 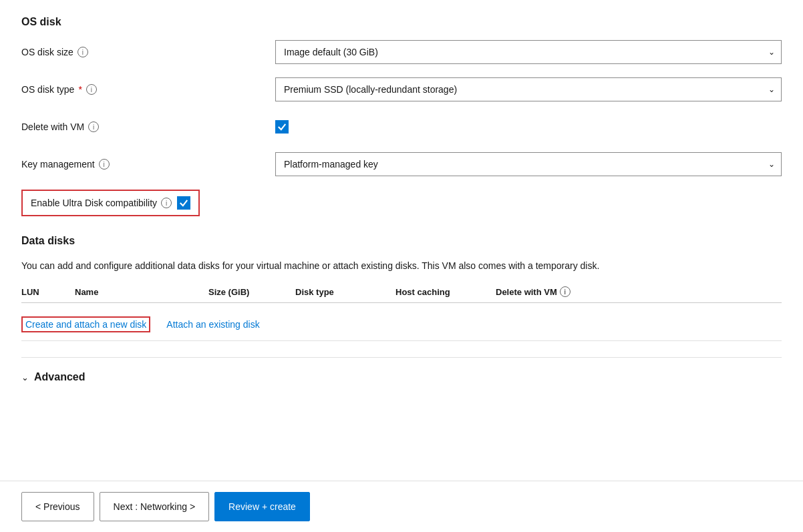 I want to click on ultra-disk-row: Enable Ultra Disk compatibility i, so click(x=111, y=203).